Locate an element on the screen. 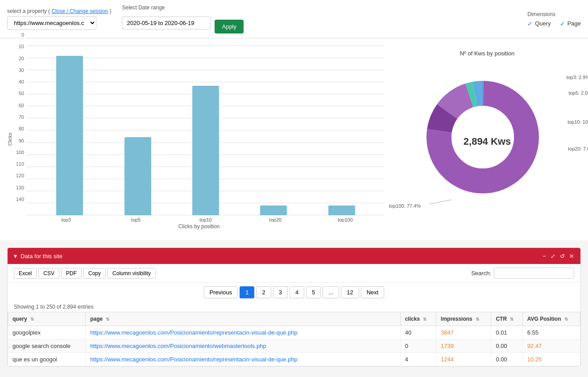  date-section: Select Date range Apply is located at coordinates (183, 19).